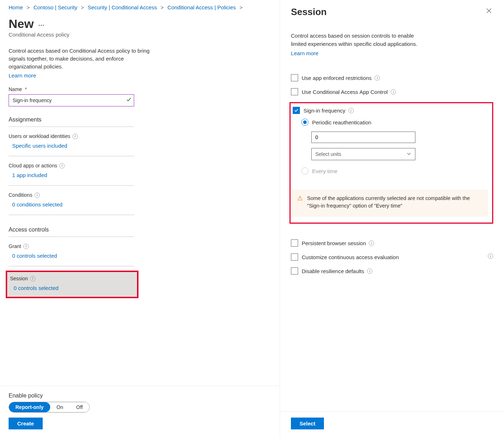 This screenshot has height=438, width=504. Describe the element at coordinates (355, 40) in the screenshot. I see `panel-intro: Control access based on session controls…` at that location.